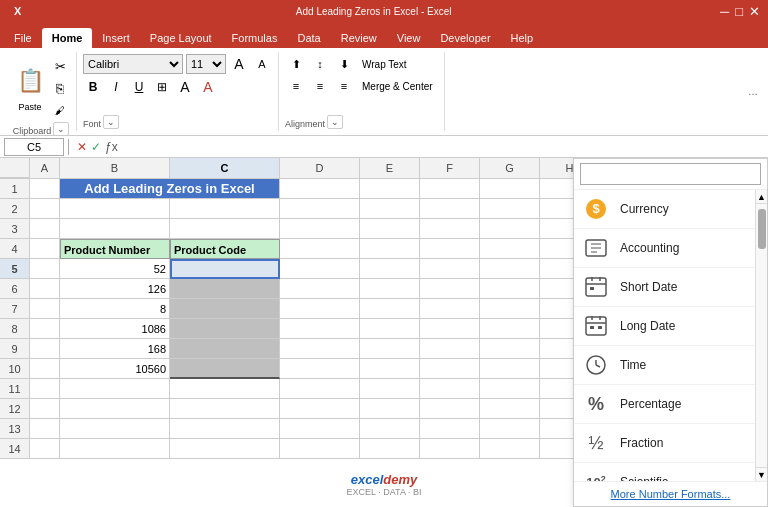 This screenshot has width=768, height=507. What do you see at coordinates (111, 122) in the screenshot?
I see `font-expand-btn: ⌄` at bounding box center [111, 122].